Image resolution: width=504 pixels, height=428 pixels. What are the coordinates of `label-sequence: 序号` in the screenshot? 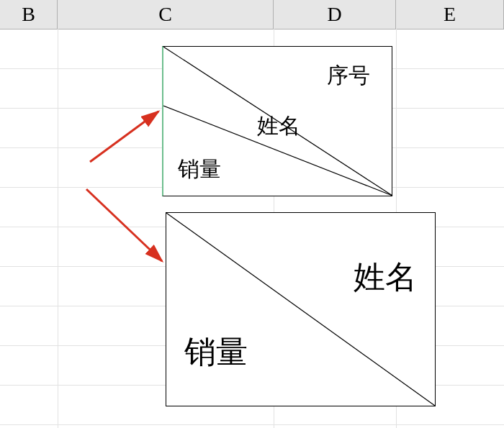 It's located at (348, 76).